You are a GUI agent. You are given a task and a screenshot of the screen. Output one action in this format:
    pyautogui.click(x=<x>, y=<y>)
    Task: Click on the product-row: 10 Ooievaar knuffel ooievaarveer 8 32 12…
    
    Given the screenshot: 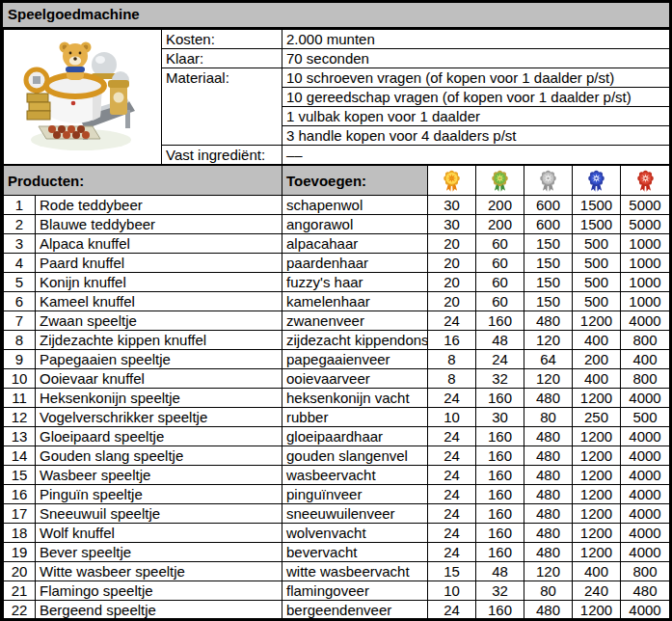 What is the action you would take?
    pyautogui.click(x=337, y=379)
    